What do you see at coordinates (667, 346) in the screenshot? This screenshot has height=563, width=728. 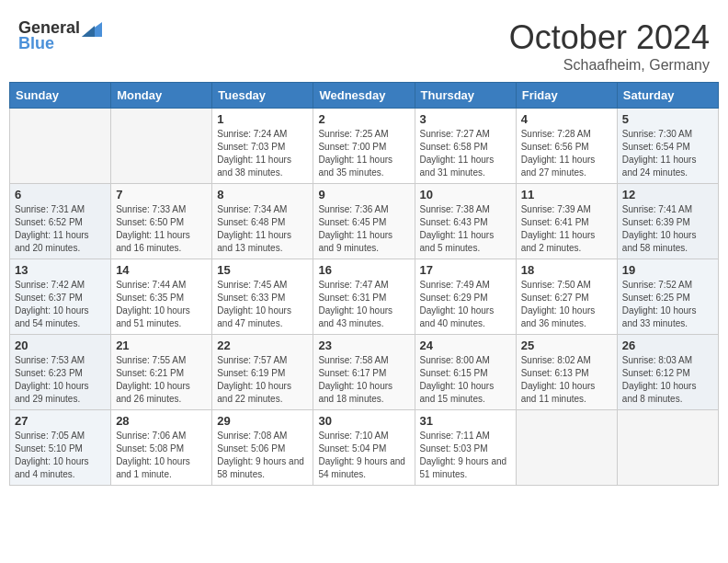 I see `day-number: 26` at bounding box center [667, 346].